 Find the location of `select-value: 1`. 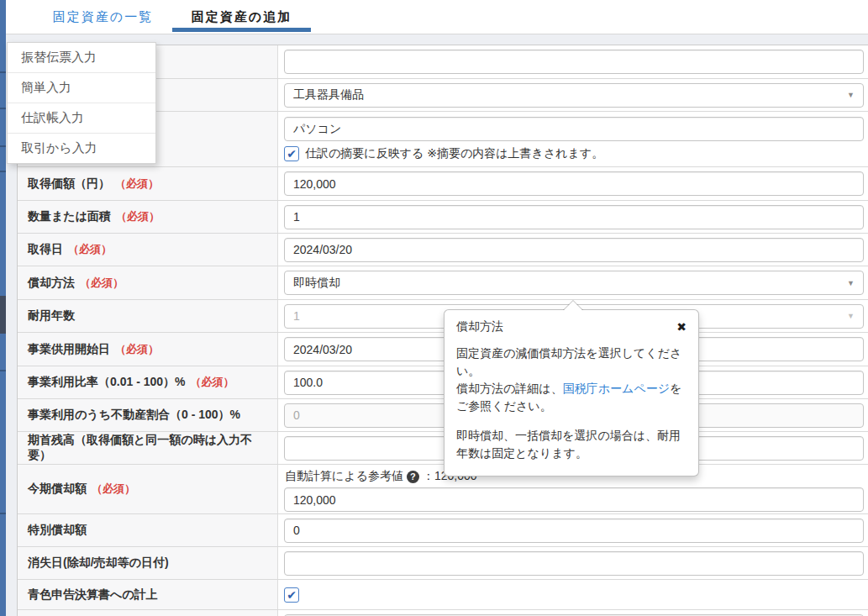

select-value: 1 is located at coordinates (297, 316).